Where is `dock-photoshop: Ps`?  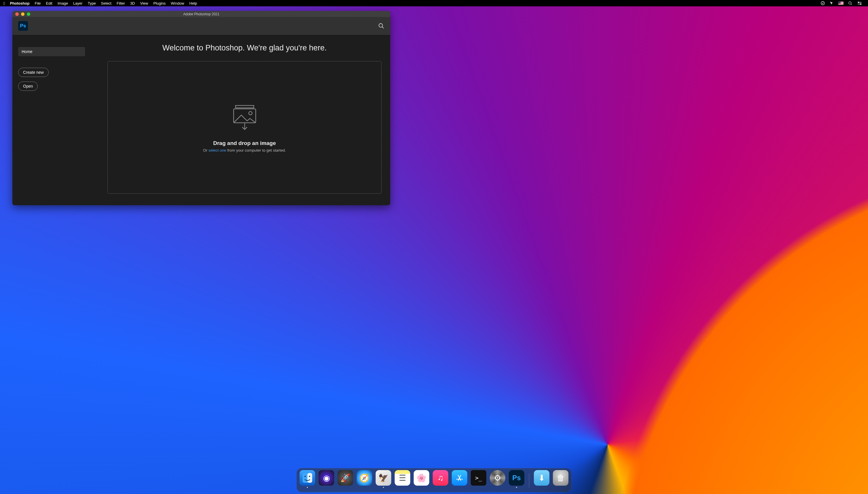
dock-photoshop: Ps is located at coordinates (517, 479).